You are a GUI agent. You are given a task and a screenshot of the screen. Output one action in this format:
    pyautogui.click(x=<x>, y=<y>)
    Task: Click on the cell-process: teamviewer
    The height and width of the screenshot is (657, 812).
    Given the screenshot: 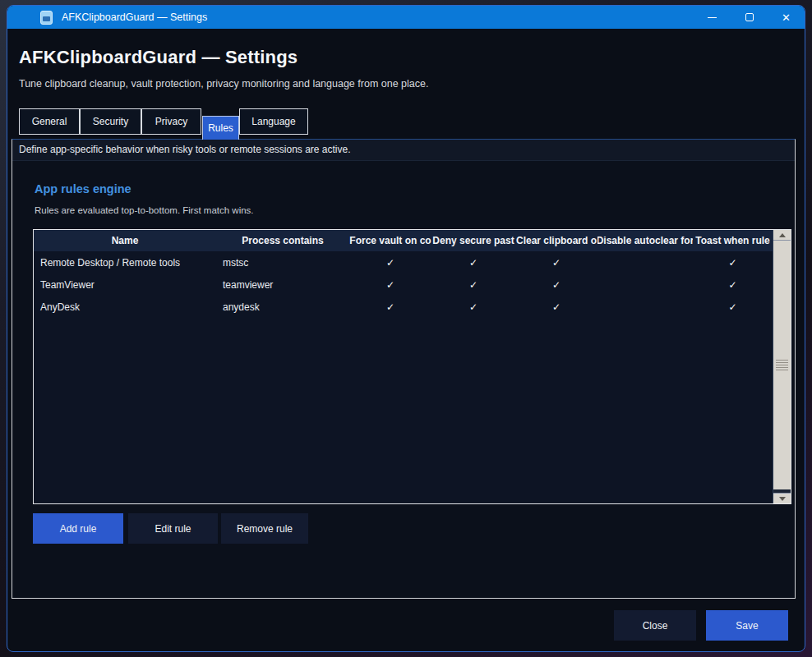 What is the action you would take?
    pyautogui.click(x=283, y=284)
    